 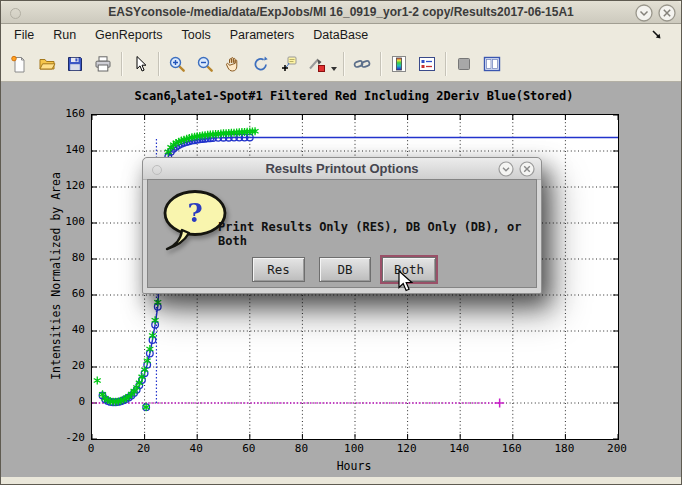 What do you see at coordinates (63, 366) in the screenshot?
I see `y-tick-label: 20` at bounding box center [63, 366].